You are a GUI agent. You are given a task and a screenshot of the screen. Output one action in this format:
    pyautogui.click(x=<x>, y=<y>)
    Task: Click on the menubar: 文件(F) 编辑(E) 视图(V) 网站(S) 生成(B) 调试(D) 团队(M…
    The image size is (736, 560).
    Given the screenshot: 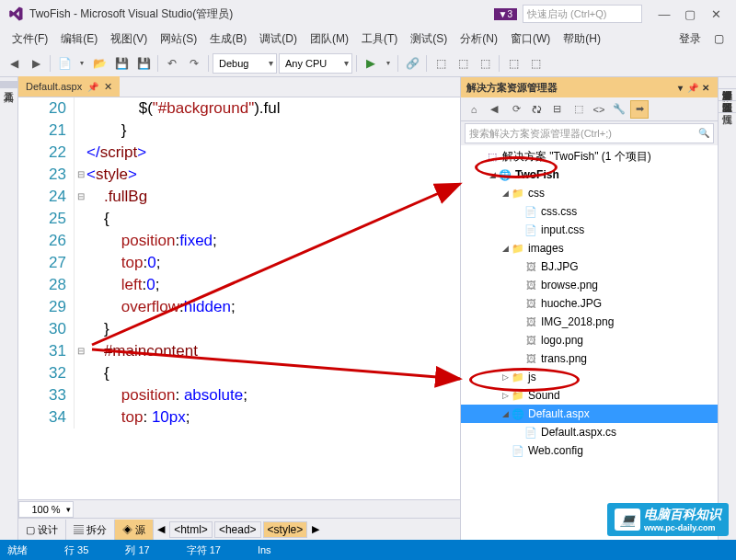 What is the action you would take?
    pyautogui.click(x=368, y=39)
    